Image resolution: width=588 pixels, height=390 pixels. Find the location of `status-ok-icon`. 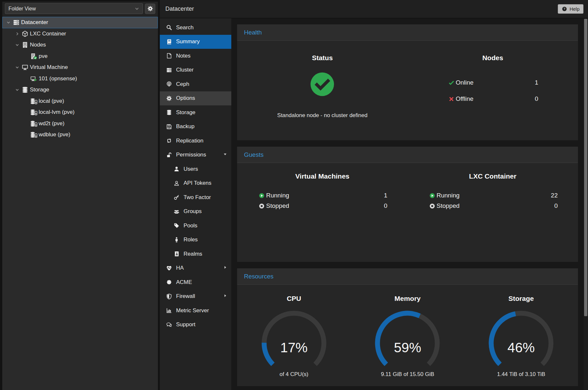

status-ok-icon is located at coordinates (322, 85).